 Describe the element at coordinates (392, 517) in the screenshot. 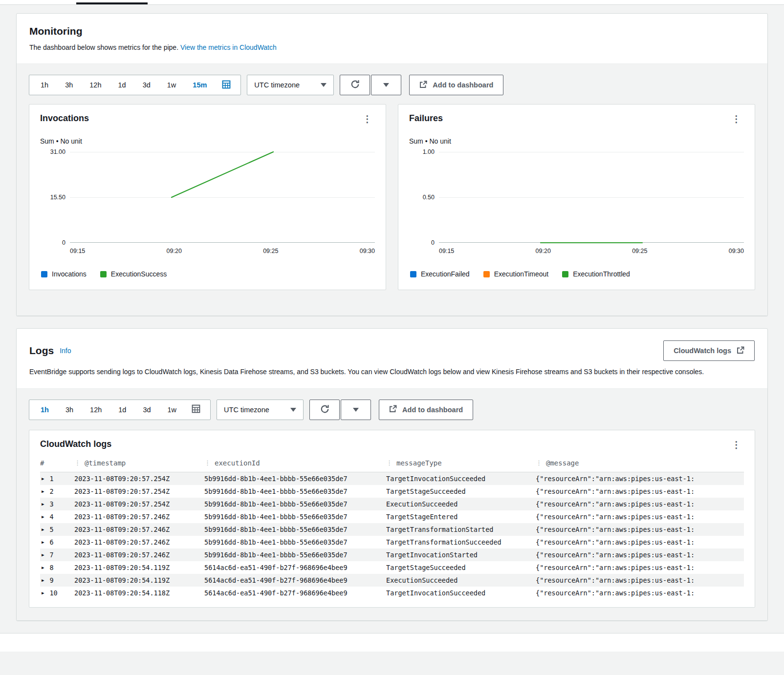

I see `table-row: ▶42023-11-08T09:20:57.246Z5b9916dd-8b1b-…` at that location.